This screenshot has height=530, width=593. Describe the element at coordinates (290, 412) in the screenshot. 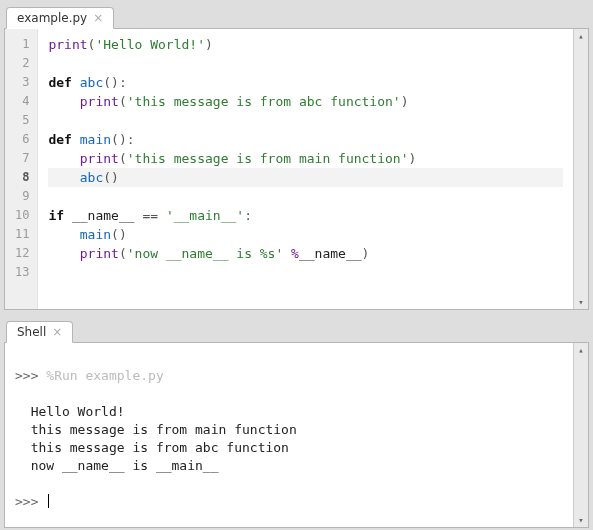

I see `shell-output-line: Hello World!` at that location.